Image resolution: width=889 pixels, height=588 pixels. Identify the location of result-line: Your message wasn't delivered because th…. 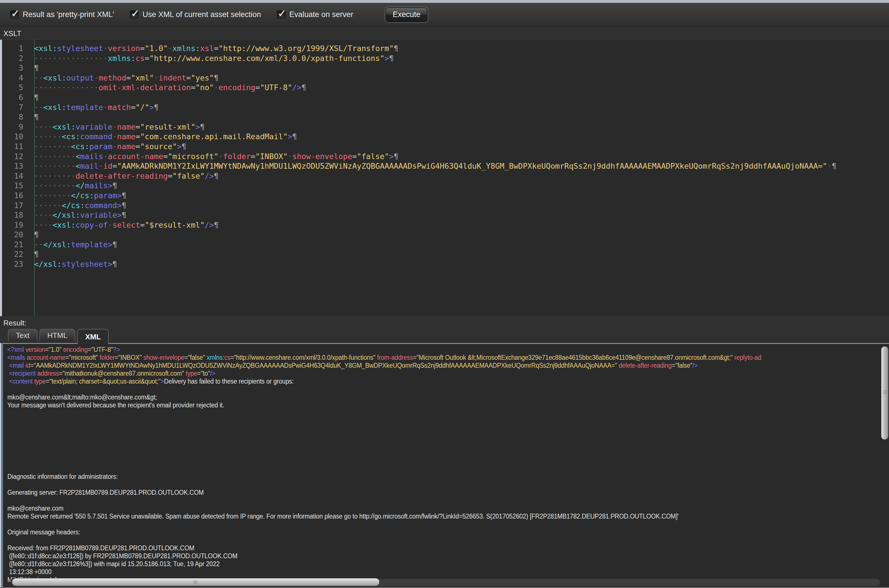
(426, 405).